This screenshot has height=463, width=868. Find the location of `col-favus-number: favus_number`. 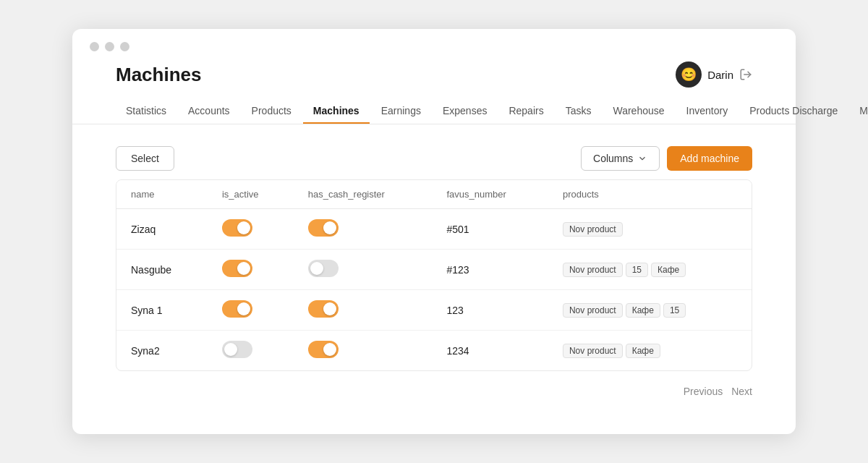

col-favus-number: favus_number is located at coordinates (490, 195).